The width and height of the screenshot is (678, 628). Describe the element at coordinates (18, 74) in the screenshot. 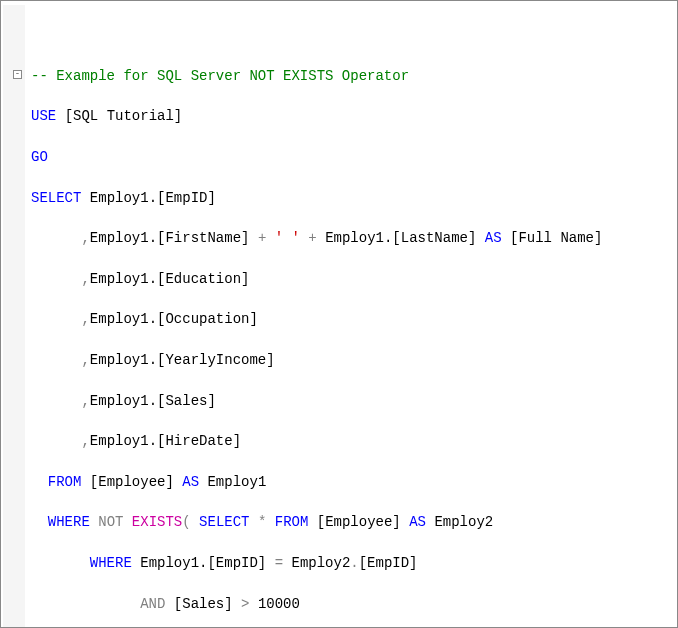

I see `collapse-toggle-icon: -` at that location.